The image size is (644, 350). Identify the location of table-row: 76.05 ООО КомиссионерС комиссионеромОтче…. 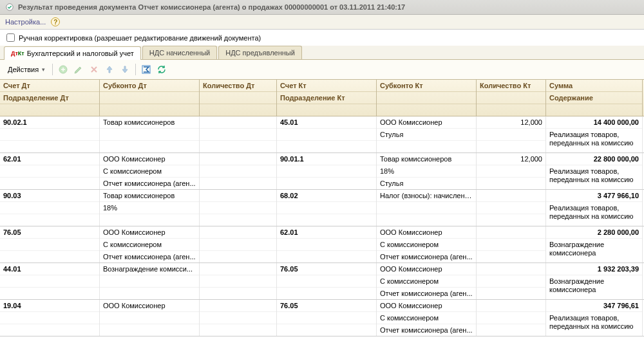
(322, 244).